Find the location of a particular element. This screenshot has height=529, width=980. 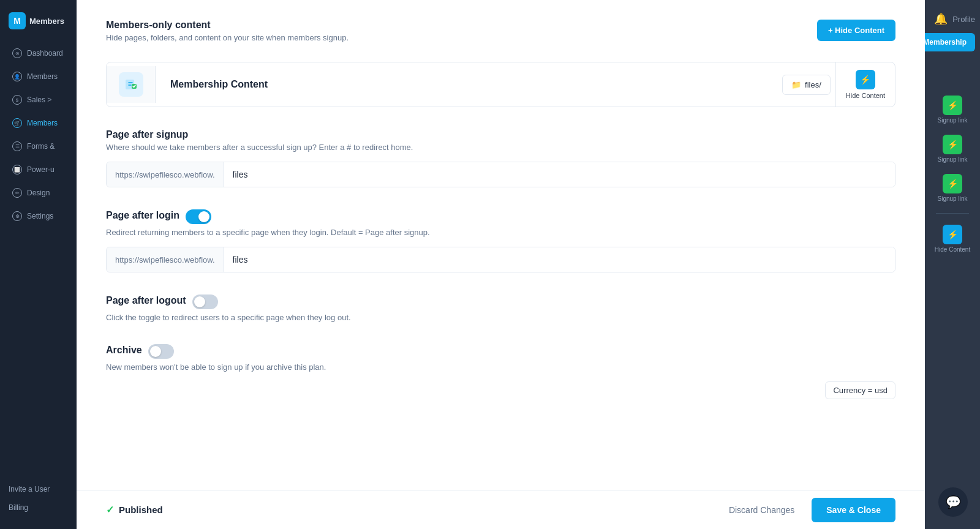

members-only-desc: Hide pages, folders, and content on your… is located at coordinates (227, 38).